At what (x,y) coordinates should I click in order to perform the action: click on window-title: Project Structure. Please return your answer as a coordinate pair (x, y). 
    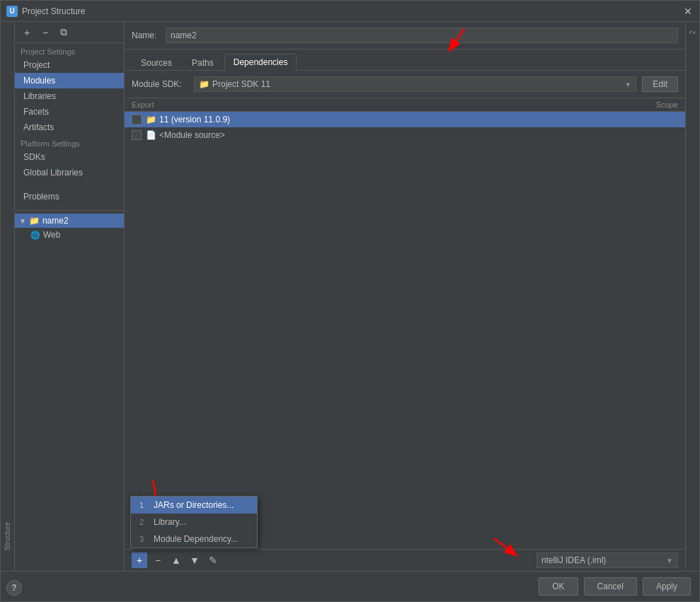
    Looking at the image, I should click on (352, 11).